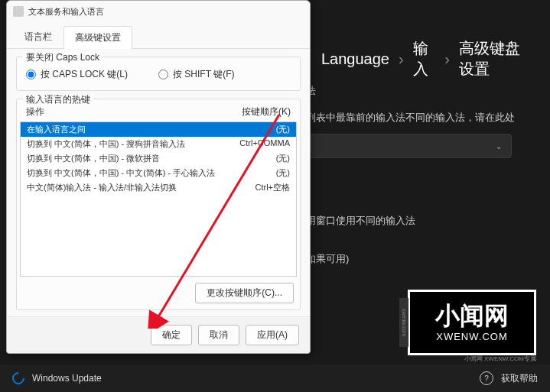  I want to click on cancel-button: 取消, so click(219, 335).